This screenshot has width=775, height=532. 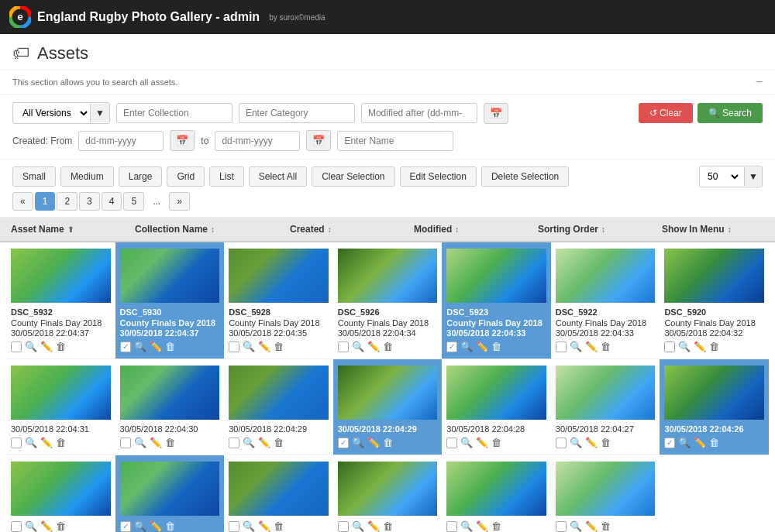 I want to click on page-btn-5: 5, so click(x=133, y=201).